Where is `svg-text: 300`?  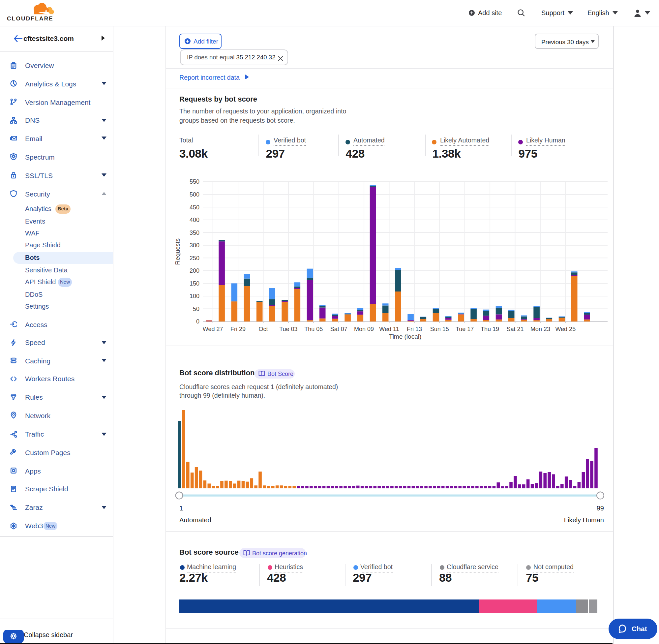
svg-text: 300 is located at coordinates (195, 246).